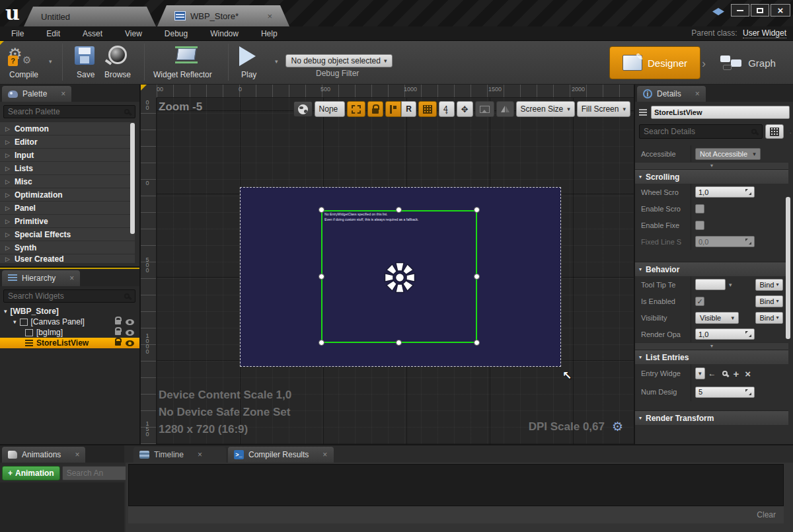 Image resolution: width=793 pixels, height=532 pixels. I want to click on tree-item-bgimg: [bgImg], so click(70, 332).